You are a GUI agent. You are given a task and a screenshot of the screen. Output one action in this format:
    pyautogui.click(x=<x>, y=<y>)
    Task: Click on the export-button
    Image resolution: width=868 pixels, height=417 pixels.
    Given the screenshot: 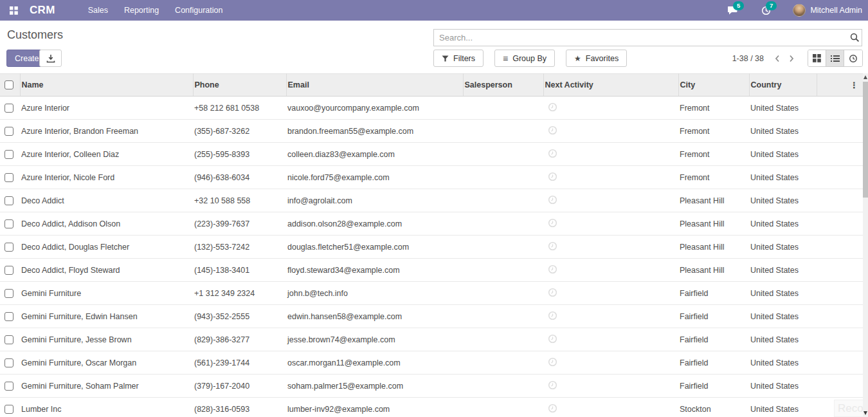 What is the action you would take?
    pyautogui.click(x=50, y=58)
    